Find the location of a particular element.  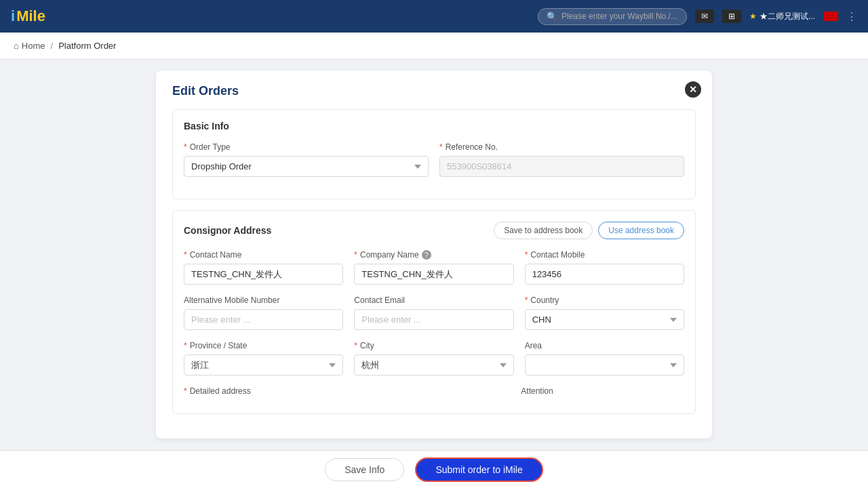

use-address-btn: Use address book is located at coordinates (642, 230).